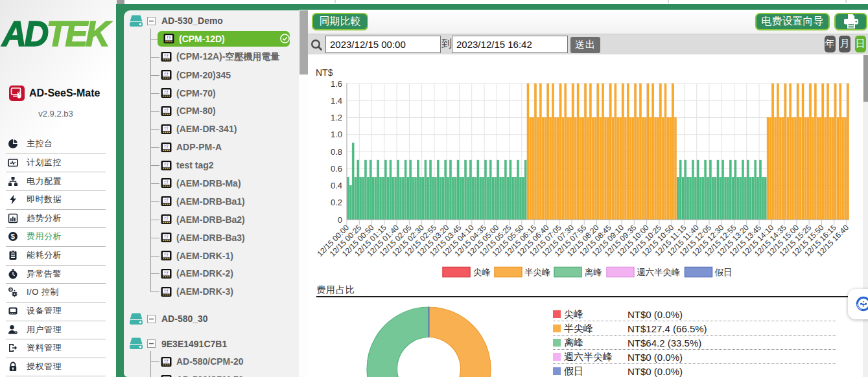 The width and height of the screenshot is (868, 377). I want to click on svg-text: 0, so click(340, 220).